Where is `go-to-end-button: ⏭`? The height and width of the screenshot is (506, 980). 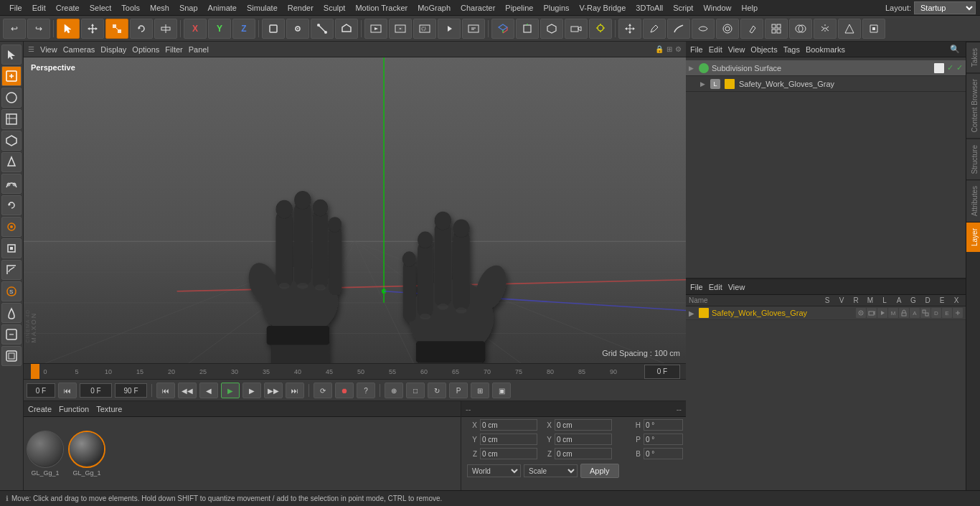 go-to-end-button: ⏭ is located at coordinates (295, 390).